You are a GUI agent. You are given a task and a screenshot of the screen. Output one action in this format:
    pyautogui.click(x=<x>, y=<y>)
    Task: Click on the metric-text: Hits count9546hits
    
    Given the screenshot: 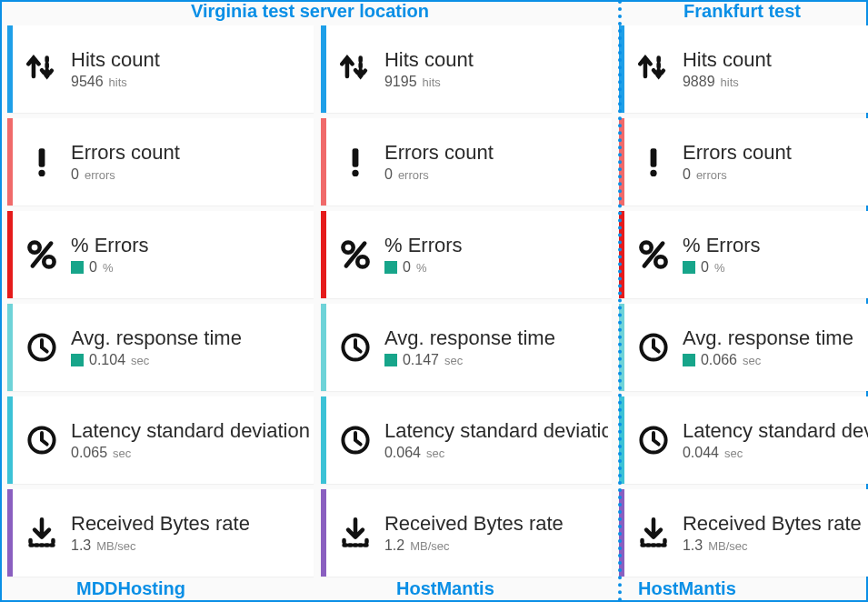 What is the action you would take?
    pyautogui.click(x=193, y=69)
    